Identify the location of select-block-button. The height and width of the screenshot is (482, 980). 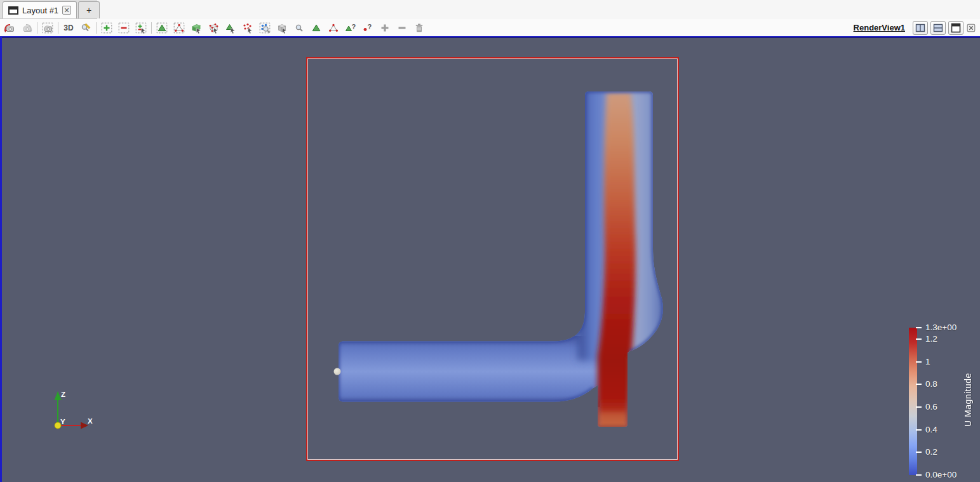
(282, 28).